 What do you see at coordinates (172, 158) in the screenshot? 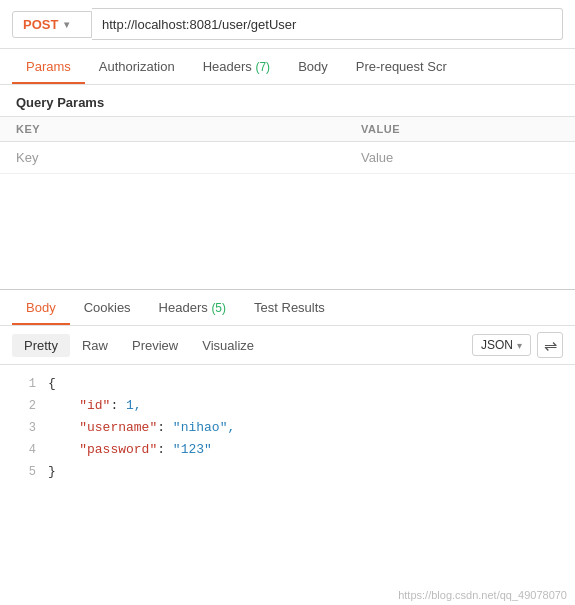
I see `key-cell: Key` at bounding box center [172, 158].